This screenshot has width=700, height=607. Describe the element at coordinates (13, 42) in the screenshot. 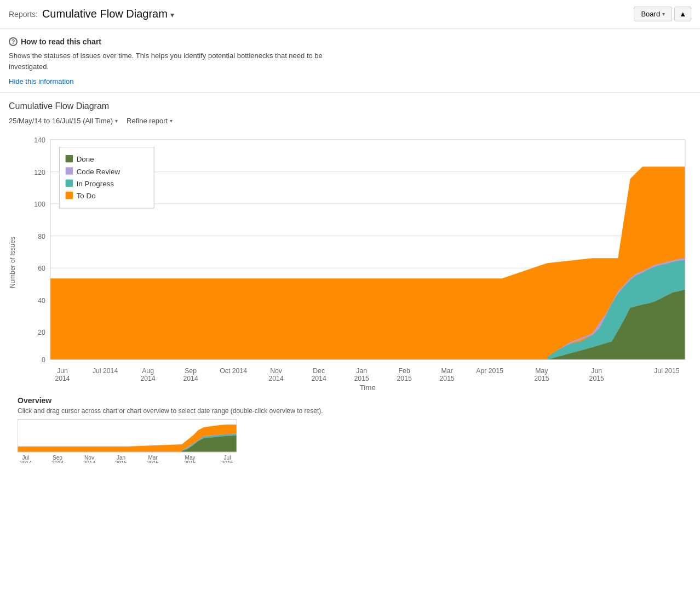

I see `help-icon: ?` at that location.